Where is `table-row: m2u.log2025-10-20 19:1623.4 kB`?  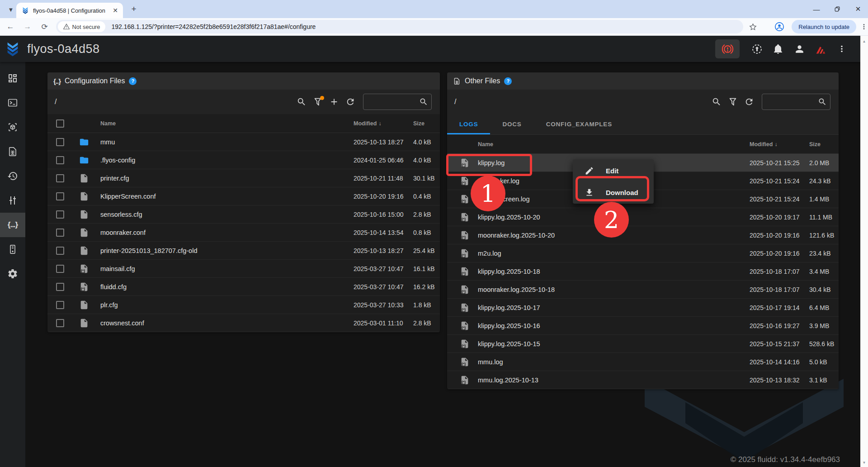 table-row: m2u.log2025-10-20 19:1623.4 kB is located at coordinates (643, 253).